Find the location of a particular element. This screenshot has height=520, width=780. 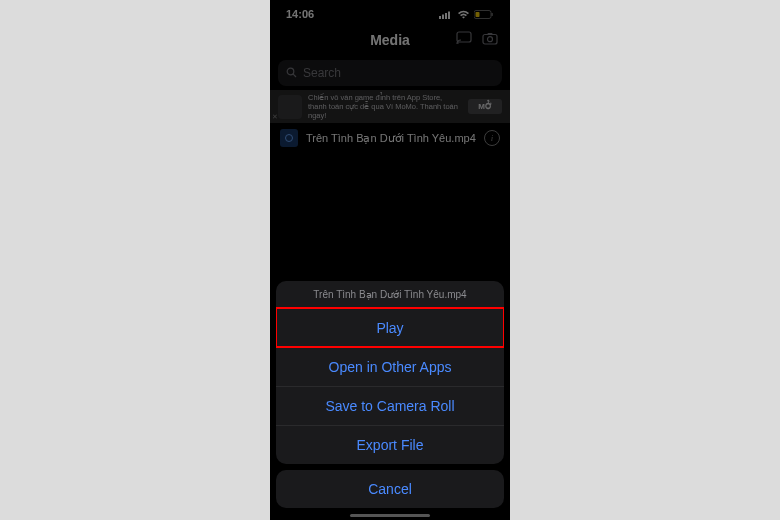

search-placeholder: Search is located at coordinates (322, 73).